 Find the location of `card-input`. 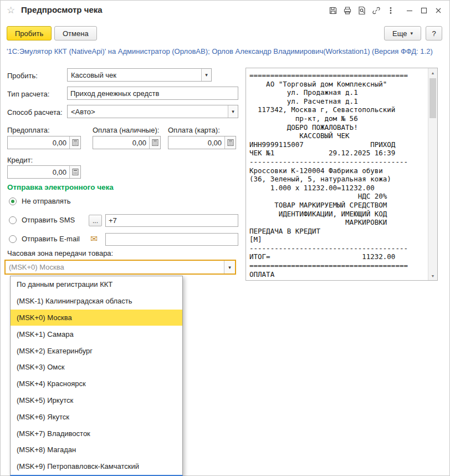

card-input is located at coordinates (196, 143).